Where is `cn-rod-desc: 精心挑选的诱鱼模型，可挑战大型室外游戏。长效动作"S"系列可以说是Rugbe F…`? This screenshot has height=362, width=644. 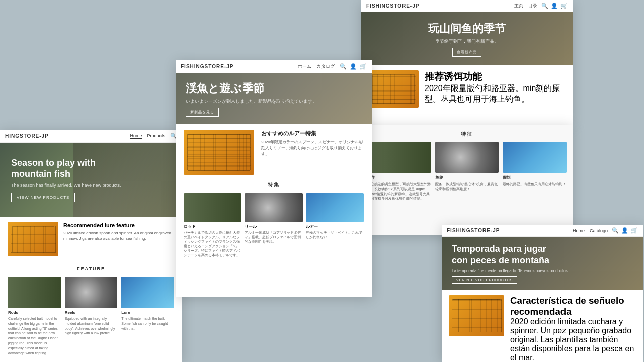
cn-rod-desc: 精心挑选的诱鱼模型，可挑战大型室外游戏。长效动作"S"系列可以说是Rugbe F… is located at coordinates (399, 191).